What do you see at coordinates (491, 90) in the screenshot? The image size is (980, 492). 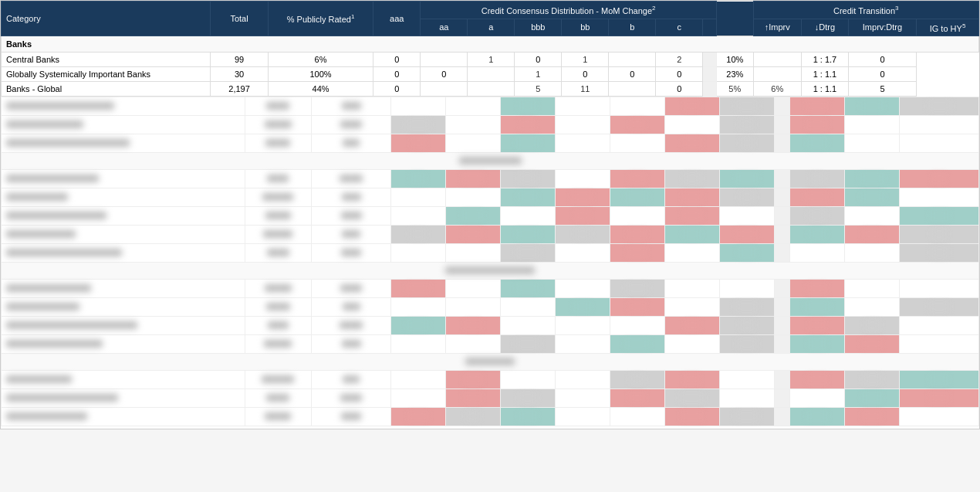 I see `table-row: Banks - Global 2,197 44% 0 -2 -2 5 11 -1…` at bounding box center [491, 90].